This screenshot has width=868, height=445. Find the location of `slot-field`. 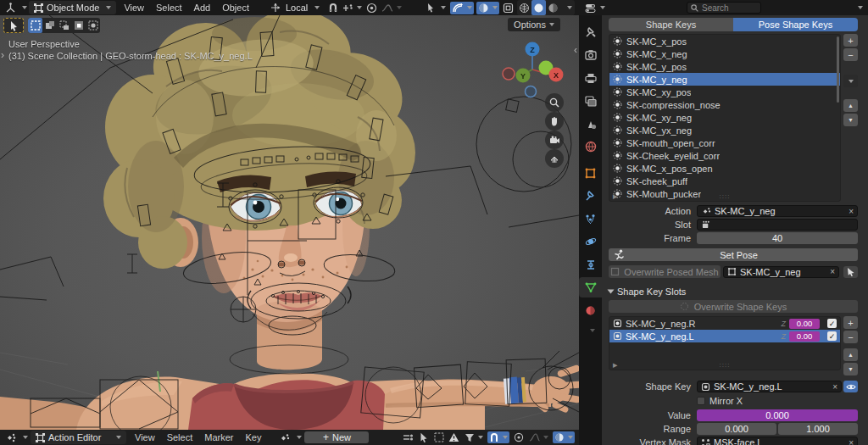

slot-field is located at coordinates (777, 225).